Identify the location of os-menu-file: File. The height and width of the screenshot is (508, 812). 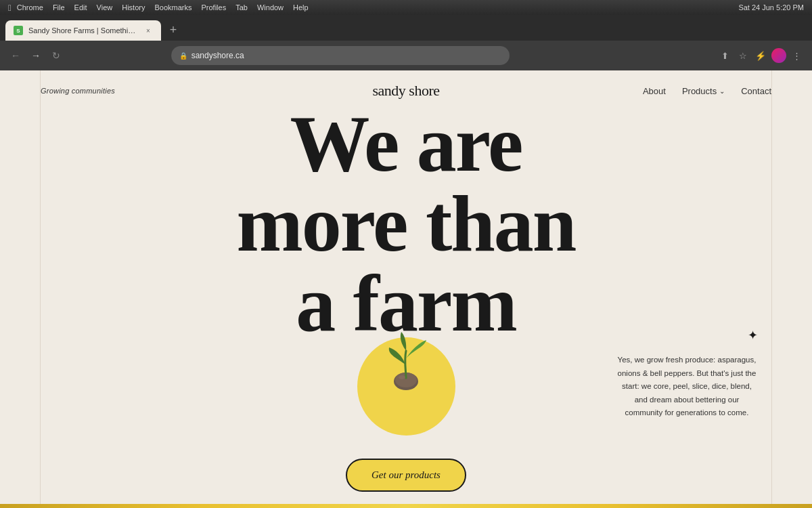
(59, 7).